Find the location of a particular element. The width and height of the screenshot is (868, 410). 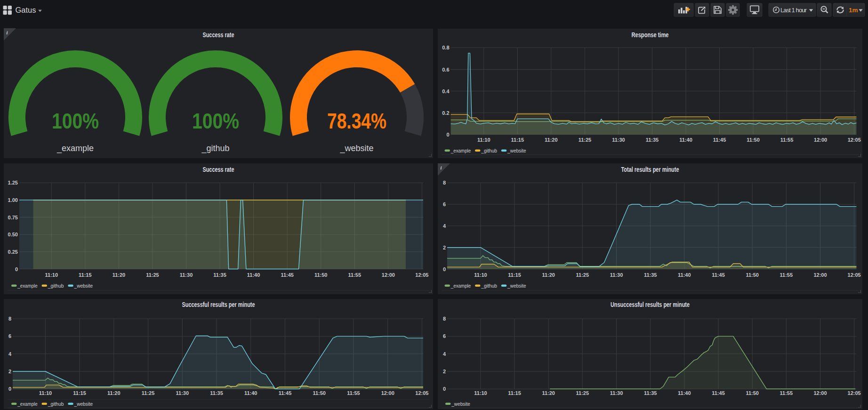

svg-text: 1m is located at coordinates (853, 10).